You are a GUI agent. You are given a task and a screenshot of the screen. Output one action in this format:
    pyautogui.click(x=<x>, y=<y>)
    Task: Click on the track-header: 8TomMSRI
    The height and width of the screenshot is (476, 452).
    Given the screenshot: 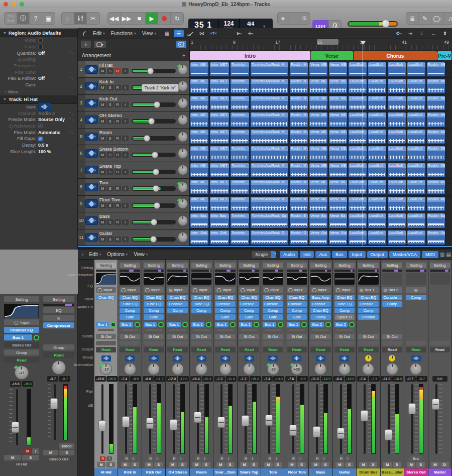 What is the action you would take?
    pyautogui.click(x=134, y=187)
    